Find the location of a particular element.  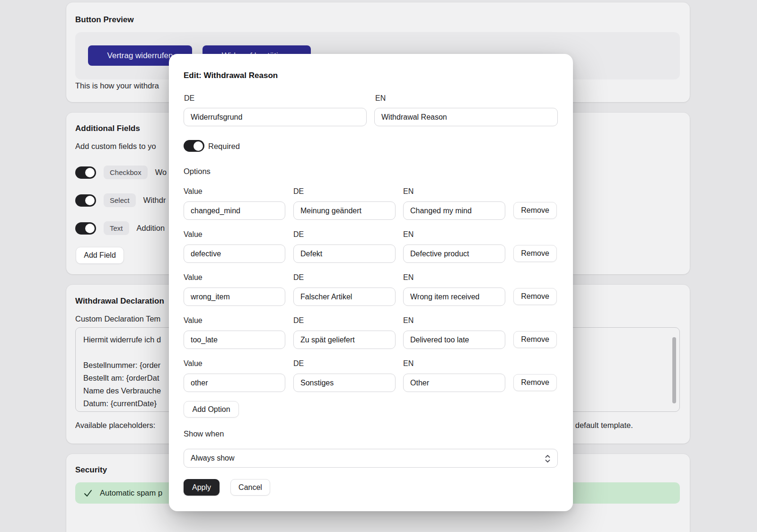

card-title: Additional Fields is located at coordinates (108, 129).